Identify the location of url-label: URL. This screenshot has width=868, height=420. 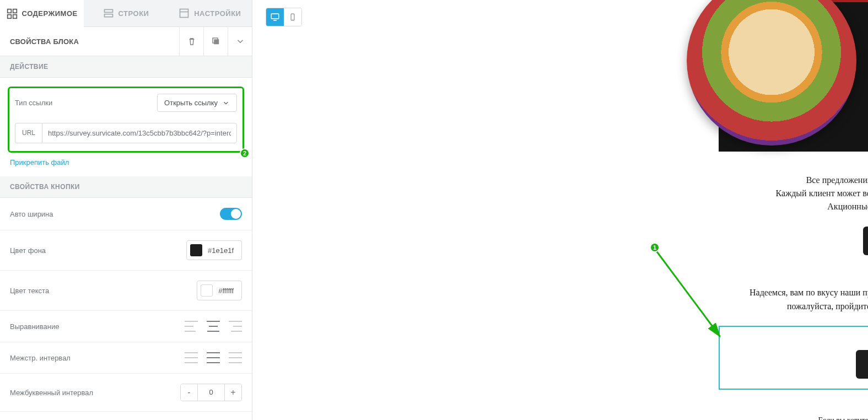
(29, 133).